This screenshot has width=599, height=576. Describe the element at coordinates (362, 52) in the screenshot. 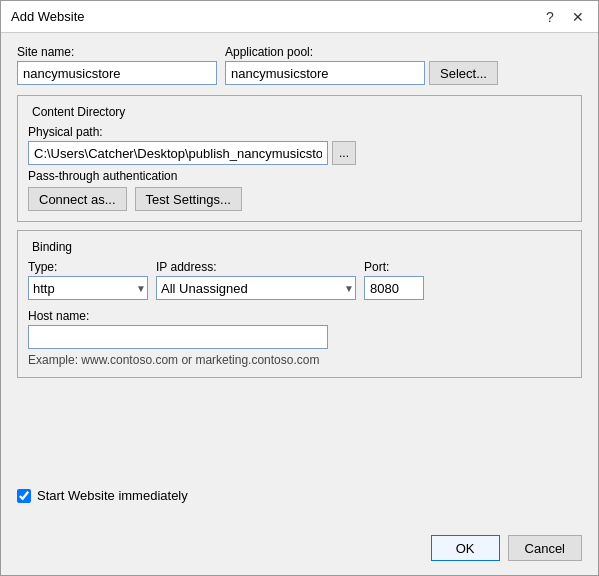

I see `app-pool-label: Application pool:` at that location.